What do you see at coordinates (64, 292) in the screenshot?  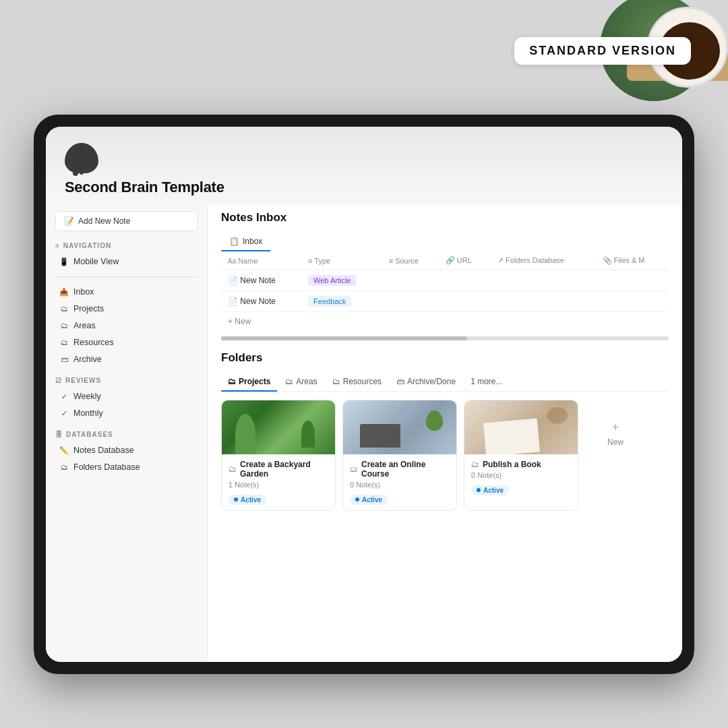 I see `inbox-icon: 📥` at bounding box center [64, 292].